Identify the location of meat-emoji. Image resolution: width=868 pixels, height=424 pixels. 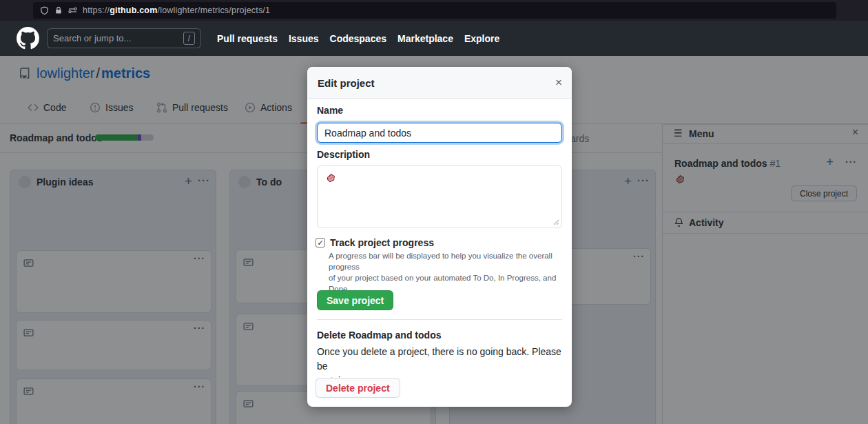
(331, 178).